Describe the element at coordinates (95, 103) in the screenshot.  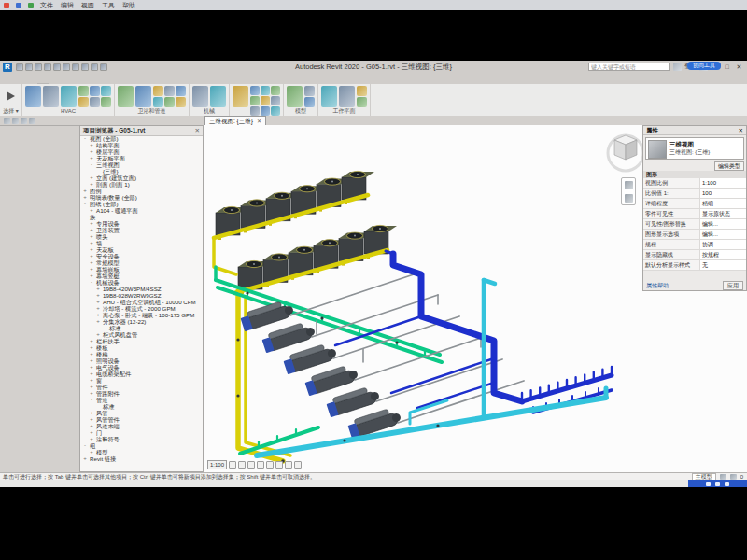
I see `convert-flex-duct-tool-icon` at that location.